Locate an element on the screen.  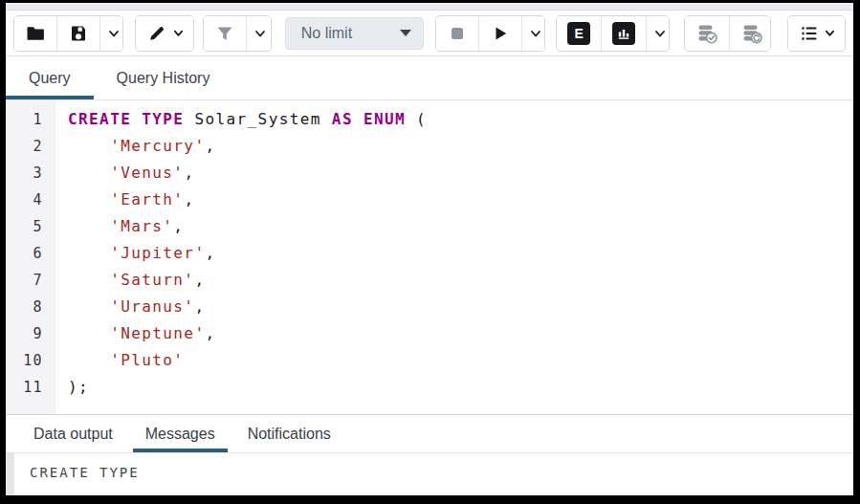
filter-button-group is located at coordinates (237, 33).